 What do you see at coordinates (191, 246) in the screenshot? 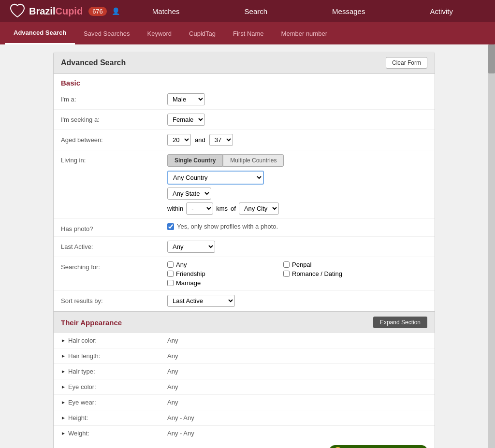
I see `last-active-select: Any Today This week This month` at bounding box center [191, 246].